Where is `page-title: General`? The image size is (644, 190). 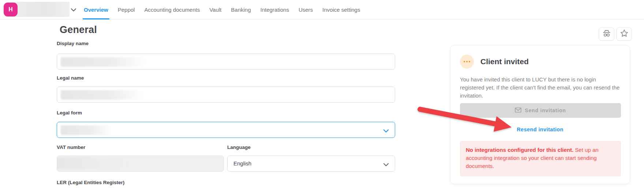
page-title: General is located at coordinates (78, 30).